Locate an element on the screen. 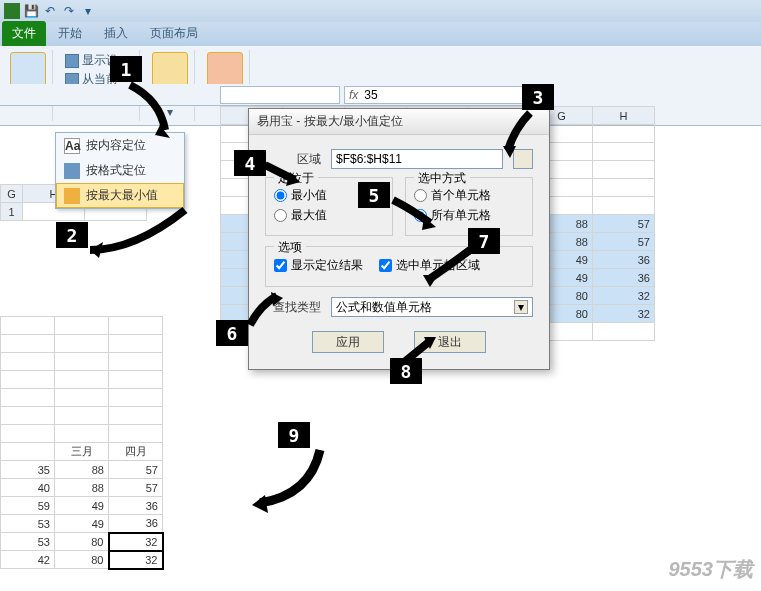 The image size is (761, 591). type-combo: 公式和数值单元格 ▾ is located at coordinates (432, 307).